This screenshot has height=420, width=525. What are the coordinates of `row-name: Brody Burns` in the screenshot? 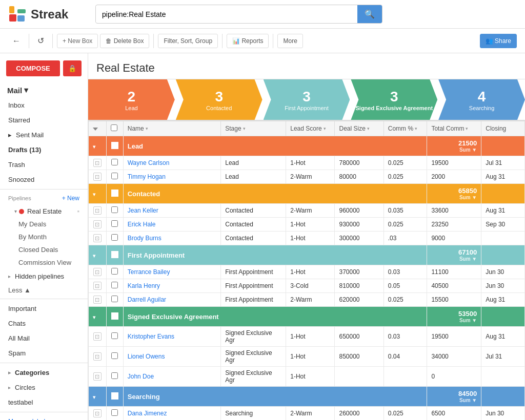 It's located at (172, 239).